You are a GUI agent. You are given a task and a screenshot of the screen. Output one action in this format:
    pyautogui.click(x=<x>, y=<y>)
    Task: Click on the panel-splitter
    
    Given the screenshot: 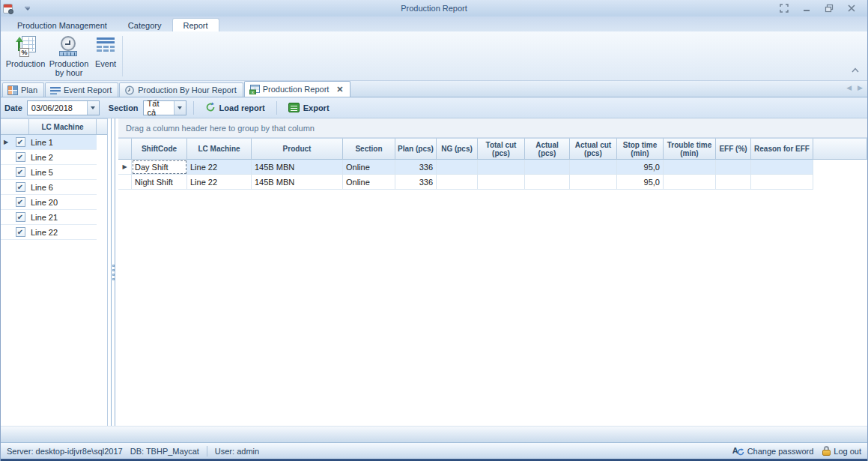 What is the action you would take?
    pyautogui.click(x=113, y=272)
    